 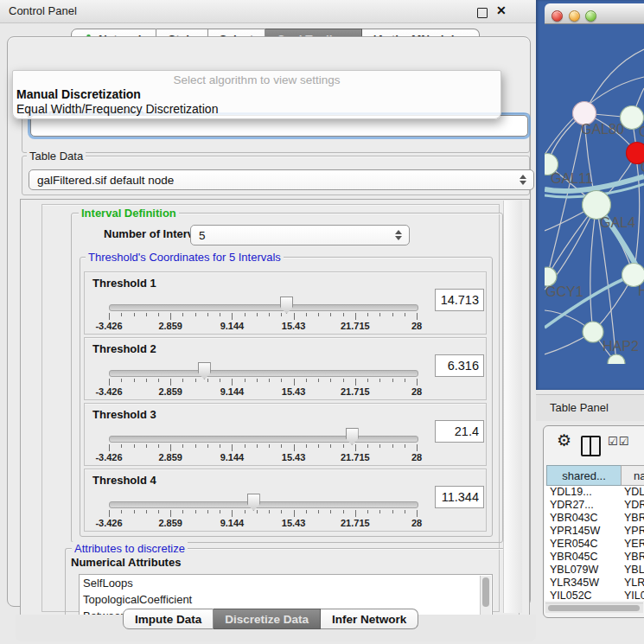 I want to click on split-pane-icon, so click(x=591, y=446).